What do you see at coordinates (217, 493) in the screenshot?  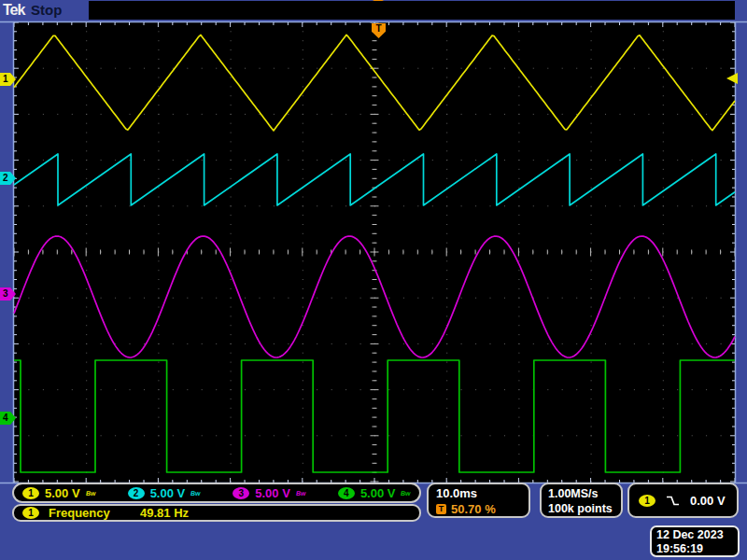 I see `channel-scale-readout-bar: 1 5.00 V Bw 2 5.00 V Bw 3 5.00 V Bw 4 5.…` at bounding box center [217, 493].